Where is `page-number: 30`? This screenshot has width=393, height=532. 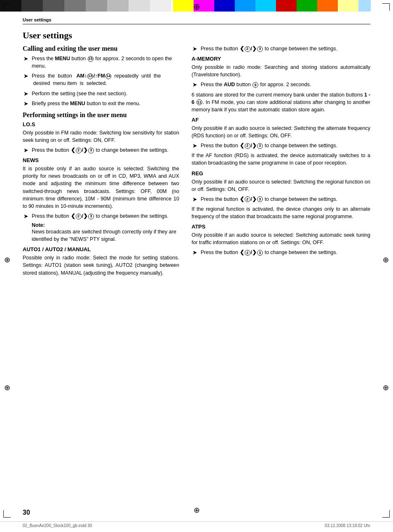
page-number: 30 is located at coordinates (26, 513).